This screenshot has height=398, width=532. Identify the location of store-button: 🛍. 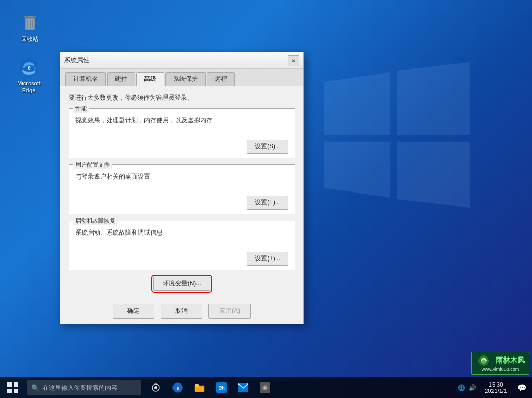
(221, 388).